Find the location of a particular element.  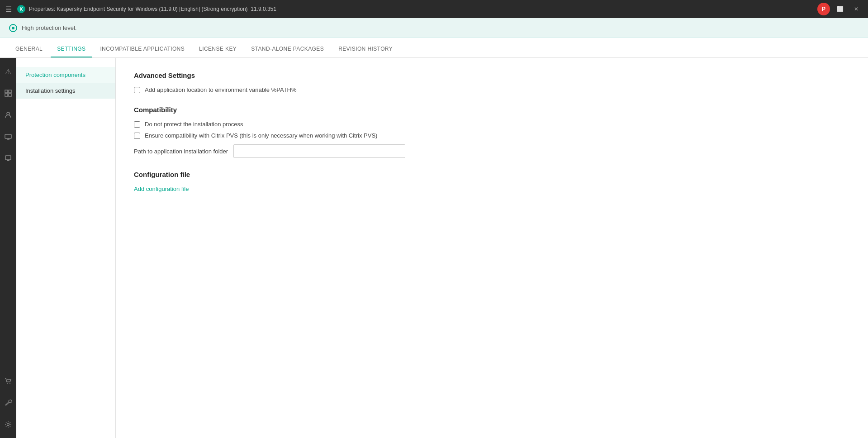

sidebar-item-protection: Protection components is located at coordinates (66, 75).